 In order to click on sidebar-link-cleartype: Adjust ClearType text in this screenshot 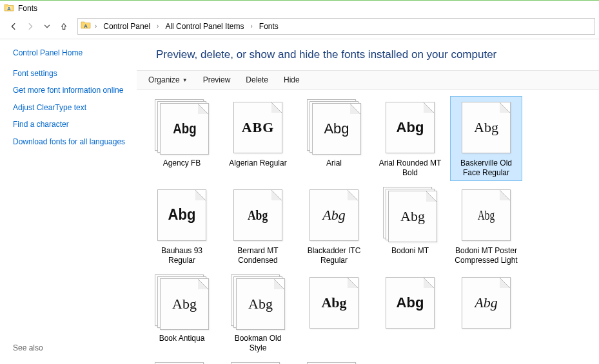, I will do `click(71, 108)`.